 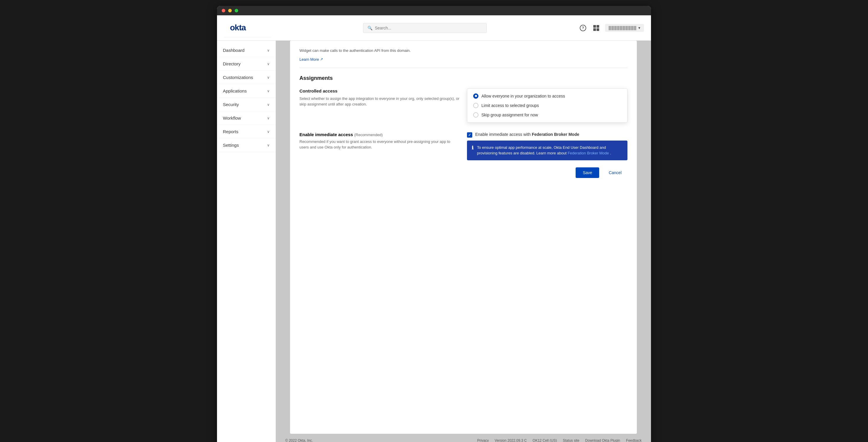 What do you see at coordinates (369, 135) in the screenshot?
I see `recommended-tag: (Recommended)` at bounding box center [369, 135].